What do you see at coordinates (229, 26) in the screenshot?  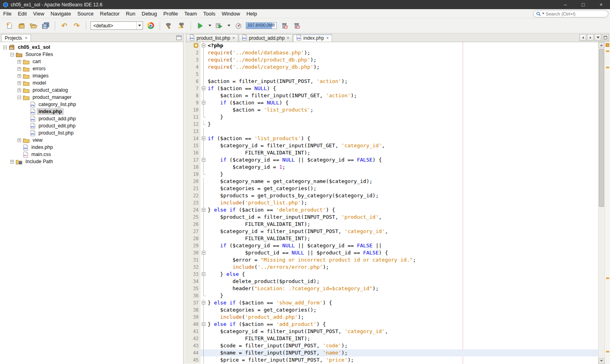 I see `debug-dropdown-button` at bounding box center [229, 26].